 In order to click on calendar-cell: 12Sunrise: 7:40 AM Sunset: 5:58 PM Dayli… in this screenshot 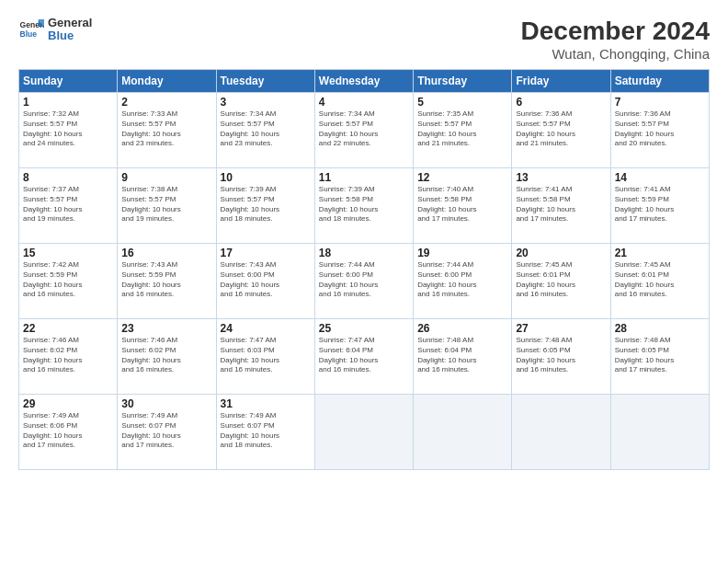, I will do `click(463, 206)`.